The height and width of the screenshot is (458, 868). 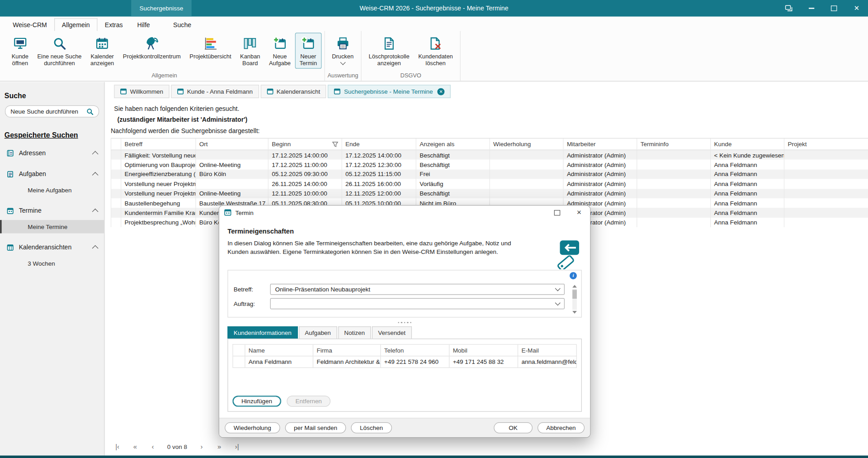 What do you see at coordinates (405, 213) in the screenshot?
I see `dialog-titlebar: Termin ✕` at bounding box center [405, 213].